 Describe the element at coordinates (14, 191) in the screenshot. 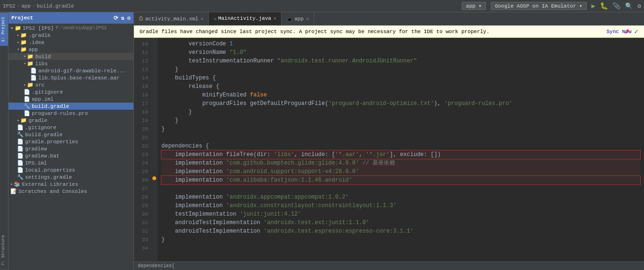

I see `scratches-icon: 📝` at that location.